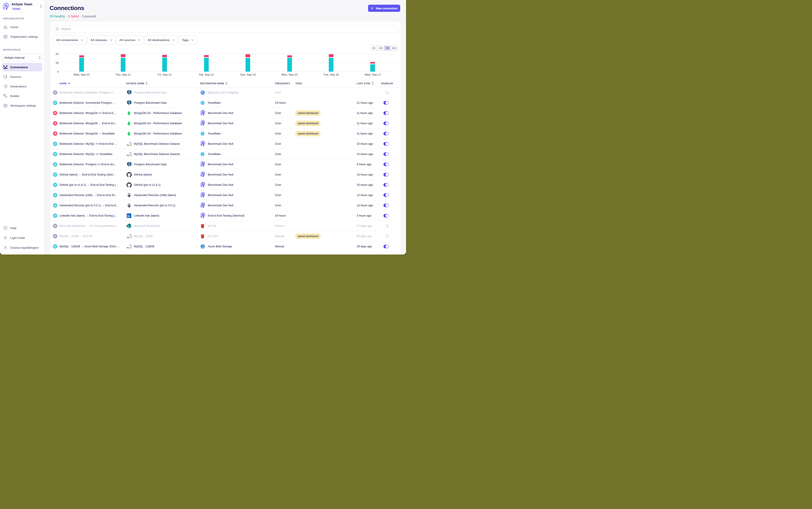 The image size is (812, 509). I want to click on sort-icon, so click(69, 83).